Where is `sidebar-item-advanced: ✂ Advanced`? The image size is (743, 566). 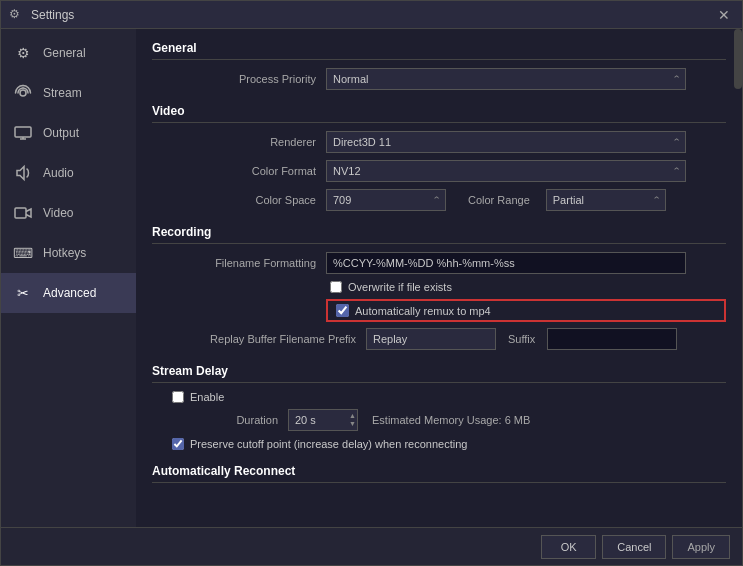 sidebar-item-advanced: ✂ Advanced is located at coordinates (68, 293).